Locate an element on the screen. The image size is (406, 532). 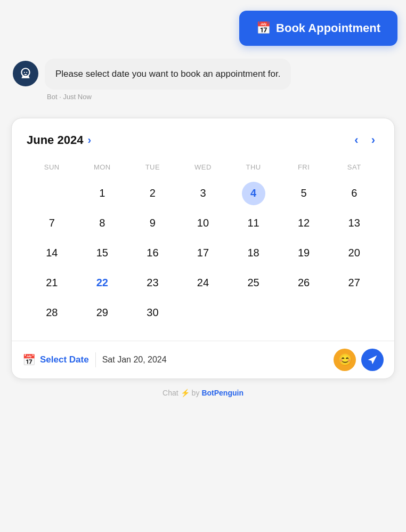
chat-area: Please select date you want to book an a… is located at coordinates (203, 80).